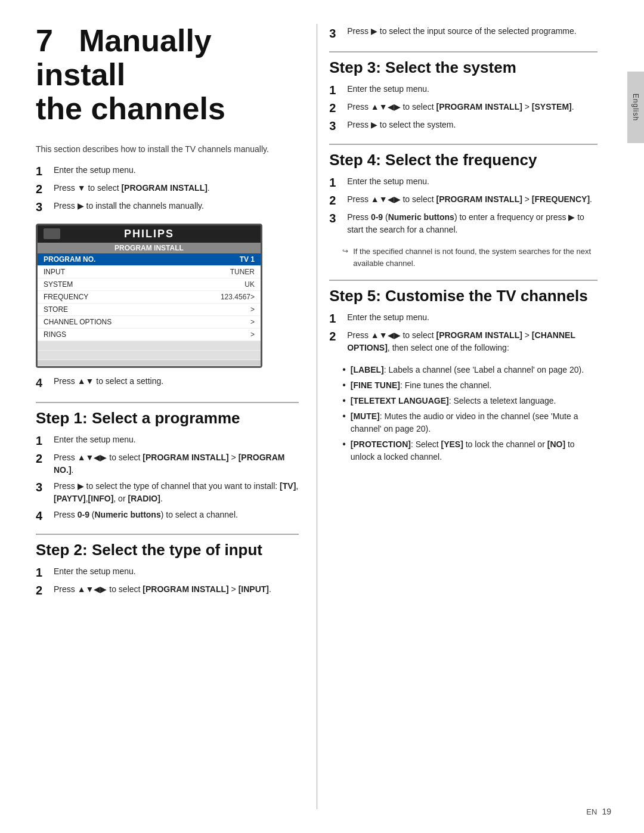 The width and height of the screenshot is (644, 833). I want to click on tv-row-2-label: SYSTEM, so click(109, 284).